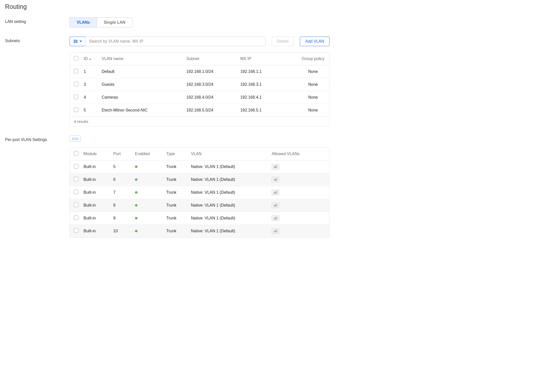 This screenshot has width=559, height=392. What do you see at coordinates (90, 85) in the screenshot?
I see `cell-id: 3` at bounding box center [90, 85].